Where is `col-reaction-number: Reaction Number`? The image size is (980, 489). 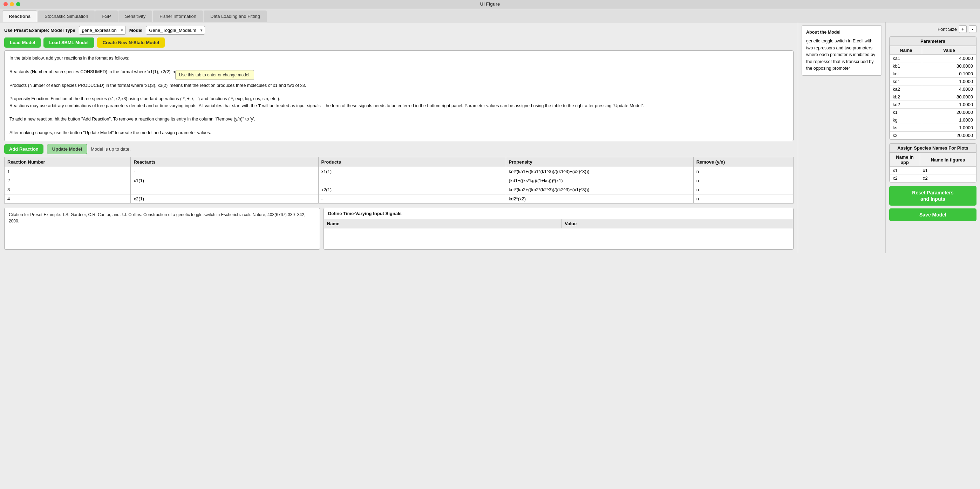
col-reaction-number: Reaction Number is located at coordinates (68, 162).